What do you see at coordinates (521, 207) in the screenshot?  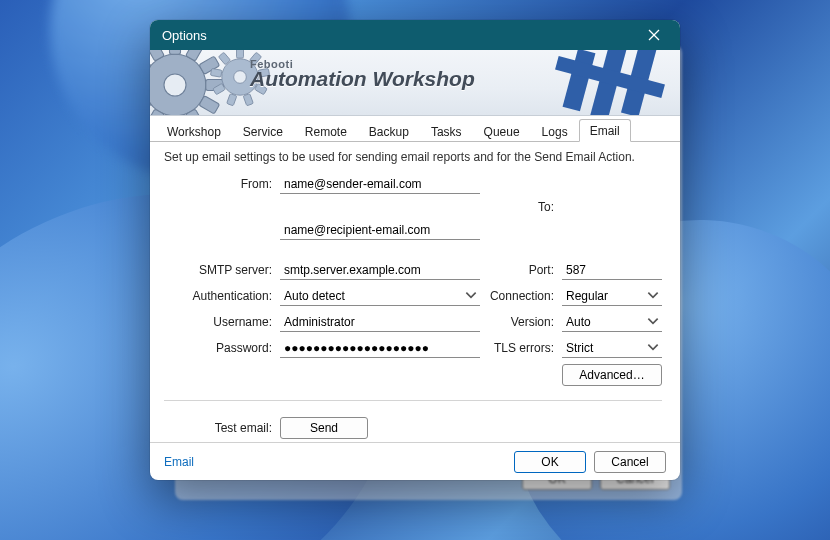 I see `label-to: To:` at bounding box center [521, 207].